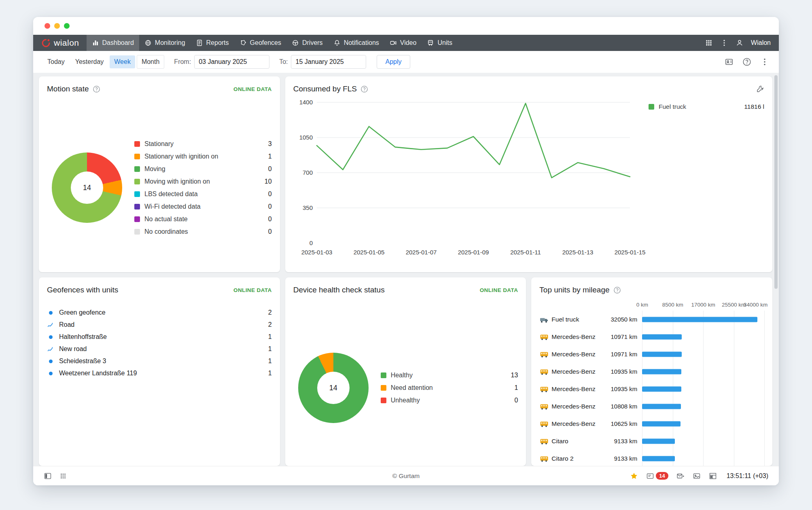  What do you see at coordinates (724, 43) in the screenshot?
I see `navbar-kebab-icon` at bounding box center [724, 43].